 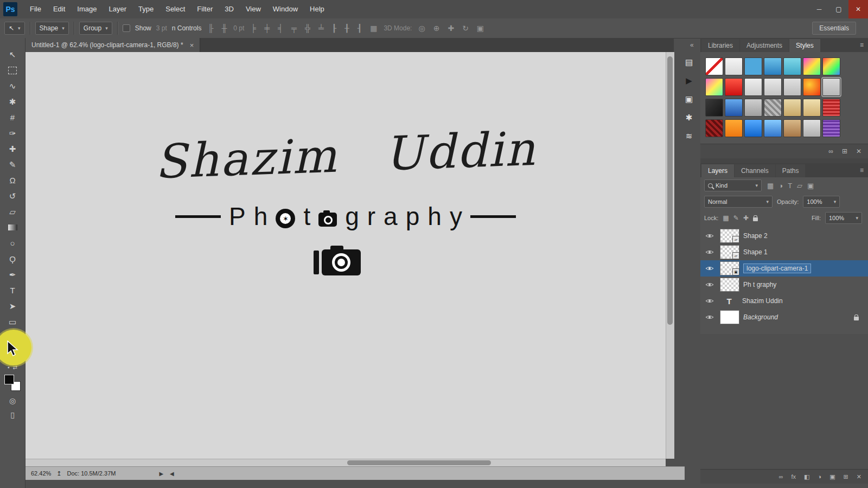 I want to click on menu-filter: Filter, so click(x=205, y=9).